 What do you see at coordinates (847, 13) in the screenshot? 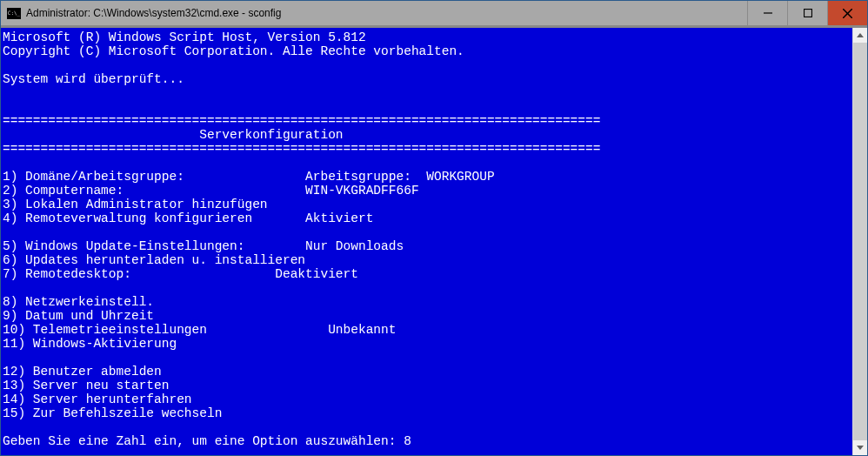
I see `close-button` at bounding box center [847, 13].